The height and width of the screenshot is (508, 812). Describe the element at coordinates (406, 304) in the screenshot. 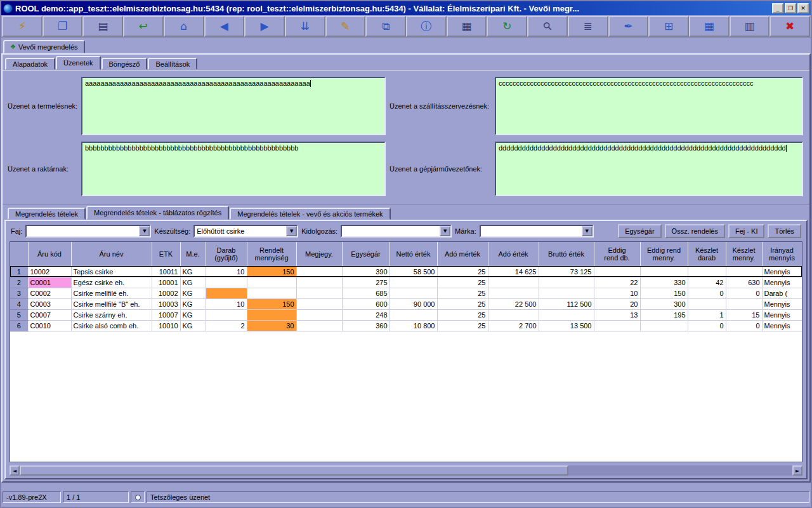

I see `table-row: 4C0003Csirke mellfilé "B" eh.10003KG1015…` at that location.